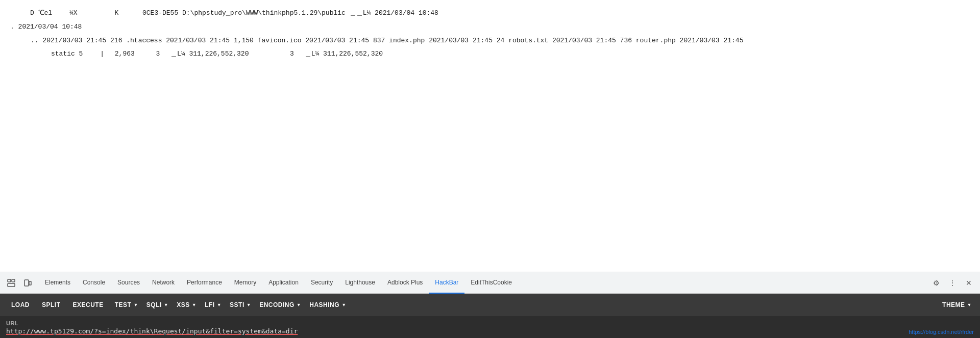 This screenshot has width=980, height=338. What do you see at coordinates (941, 332) in the screenshot?
I see `footer-link: https://blog.csdn.net/rfrder` at bounding box center [941, 332].